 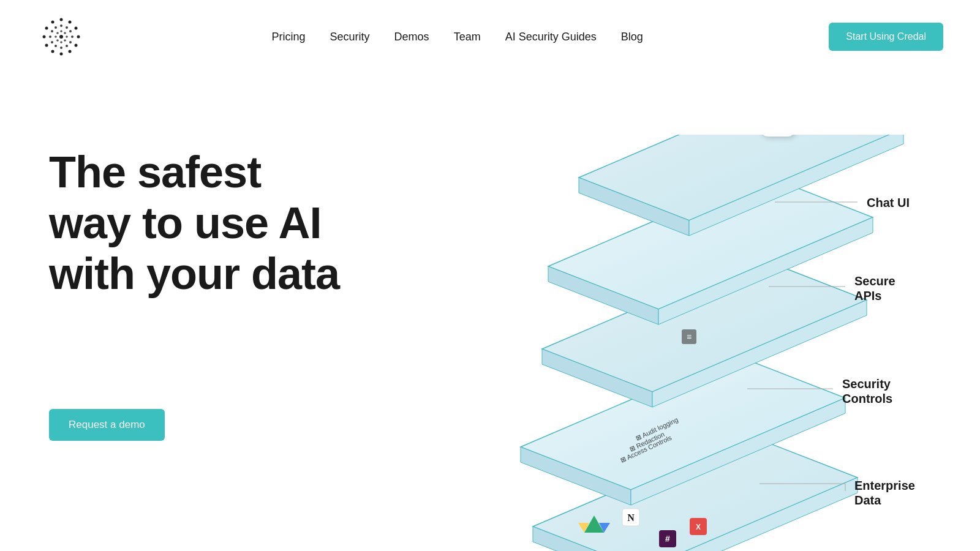 I want to click on nav-demos: Demos, so click(x=412, y=37).